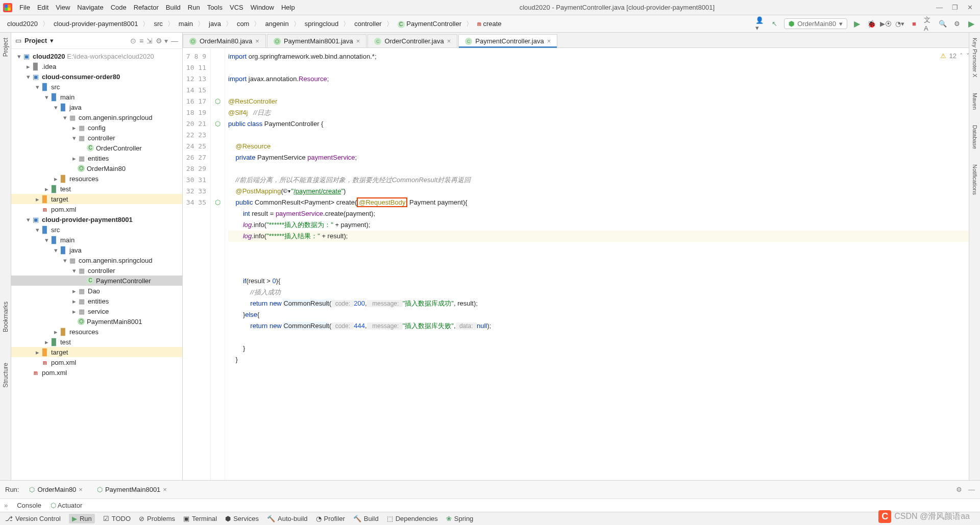 The image size is (980, 525). I want to click on debug-icon: 🐞, so click(871, 24).